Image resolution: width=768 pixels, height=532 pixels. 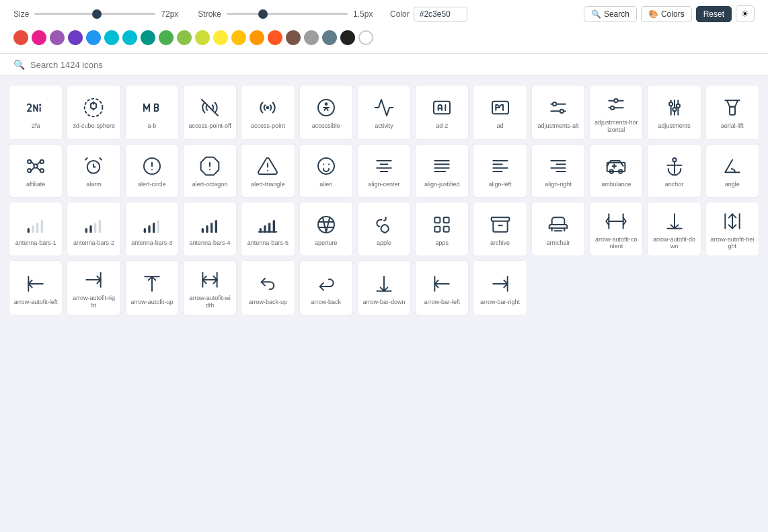 I want to click on icon-cell-access-point-off: access-point-off, so click(x=210, y=112).